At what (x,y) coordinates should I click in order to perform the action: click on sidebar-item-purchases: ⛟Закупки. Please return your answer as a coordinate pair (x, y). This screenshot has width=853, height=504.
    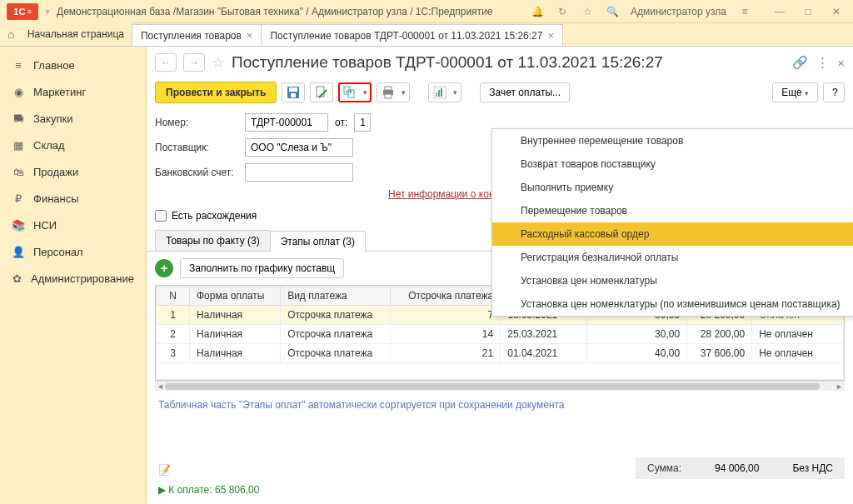
    Looking at the image, I should click on (73, 118).